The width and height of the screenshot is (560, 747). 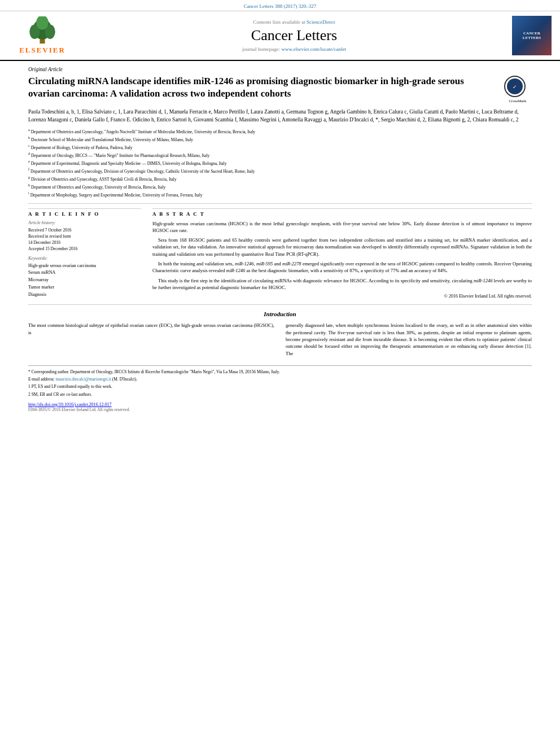 What do you see at coordinates (280, 410) in the screenshot?
I see `issn-line: 0304-3835/© 2016 Elsevier Ireland Ltd. A…` at bounding box center [280, 410].